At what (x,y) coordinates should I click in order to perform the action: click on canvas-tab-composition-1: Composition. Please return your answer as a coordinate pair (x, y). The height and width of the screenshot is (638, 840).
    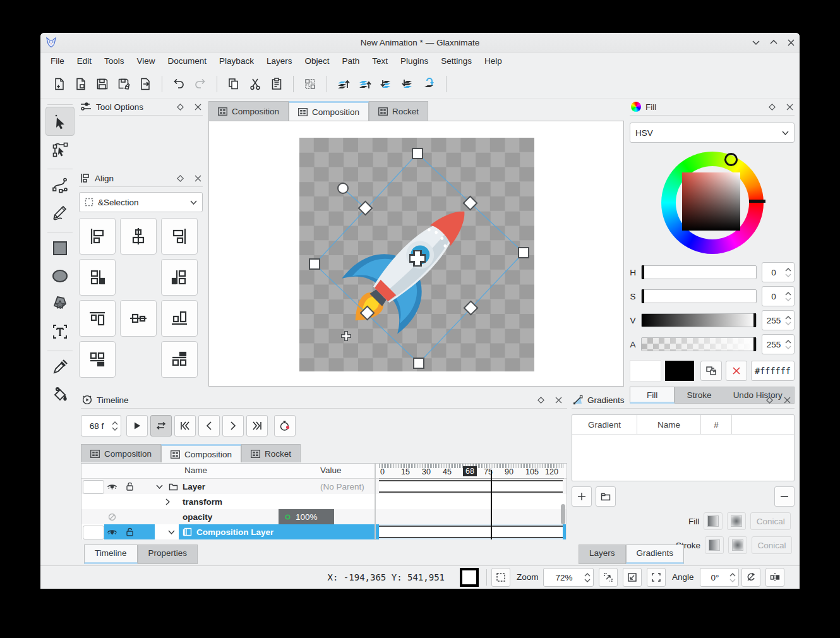
    Looking at the image, I should click on (249, 111).